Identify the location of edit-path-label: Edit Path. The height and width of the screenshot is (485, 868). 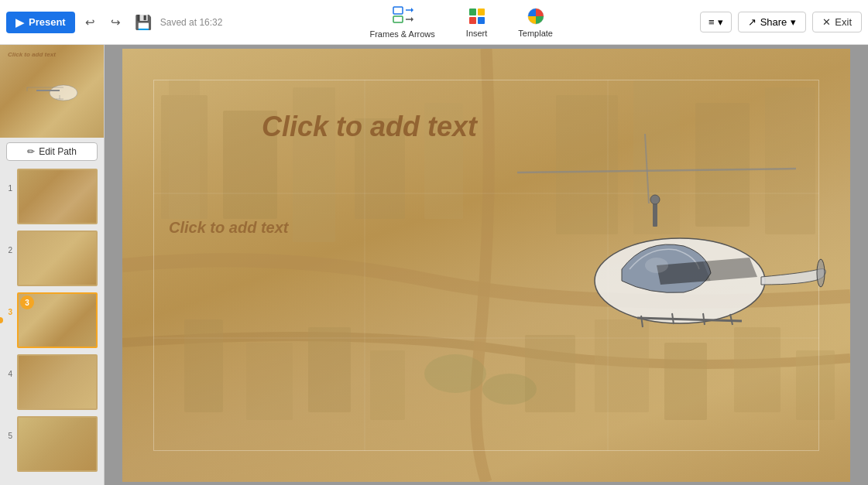
(57, 152).